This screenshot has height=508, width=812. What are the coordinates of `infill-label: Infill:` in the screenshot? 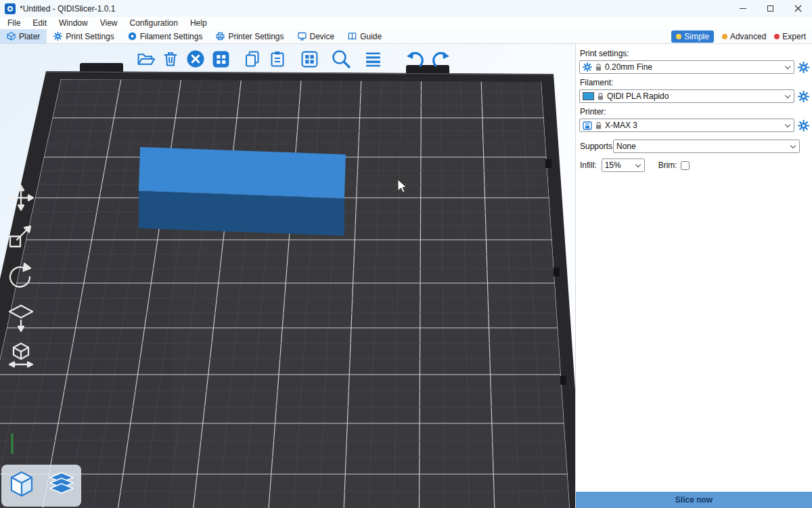 It's located at (589, 165).